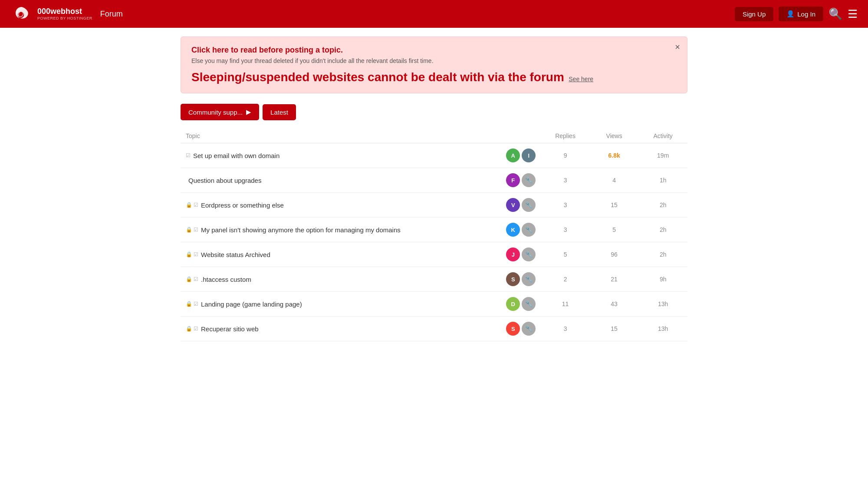 The width and height of the screenshot is (868, 495). What do you see at coordinates (434, 304) in the screenshot?
I see `table-row: 🔒☑Landing page (game landing page)D🔧1143…` at bounding box center [434, 304].